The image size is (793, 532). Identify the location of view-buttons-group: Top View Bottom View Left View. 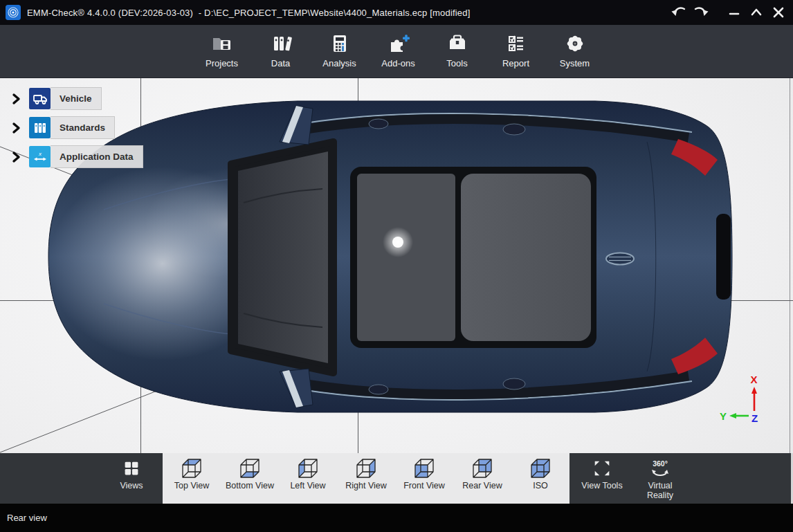
(366, 479).